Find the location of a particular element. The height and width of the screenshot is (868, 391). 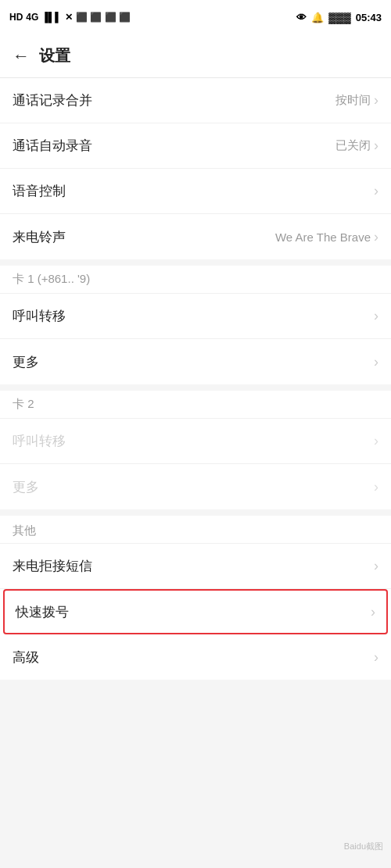

call-forward-2-label: 呼叫转移 is located at coordinates (39, 441).